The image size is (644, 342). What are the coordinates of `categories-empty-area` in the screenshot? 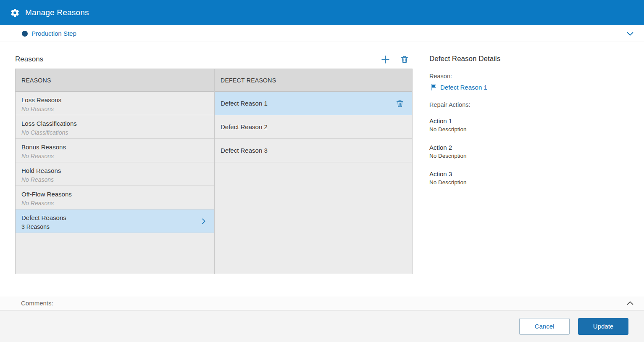 It's located at (115, 253).